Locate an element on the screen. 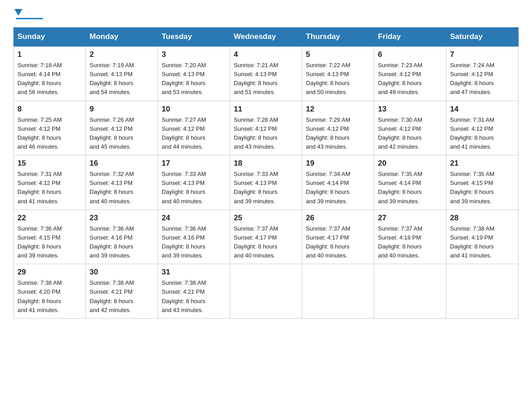 The height and width of the screenshot is (411, 532). sun-info: Sunrise: 7:23 AM Sunset: 4:12 PM Dayligh… is located at coordinates (410, 79).